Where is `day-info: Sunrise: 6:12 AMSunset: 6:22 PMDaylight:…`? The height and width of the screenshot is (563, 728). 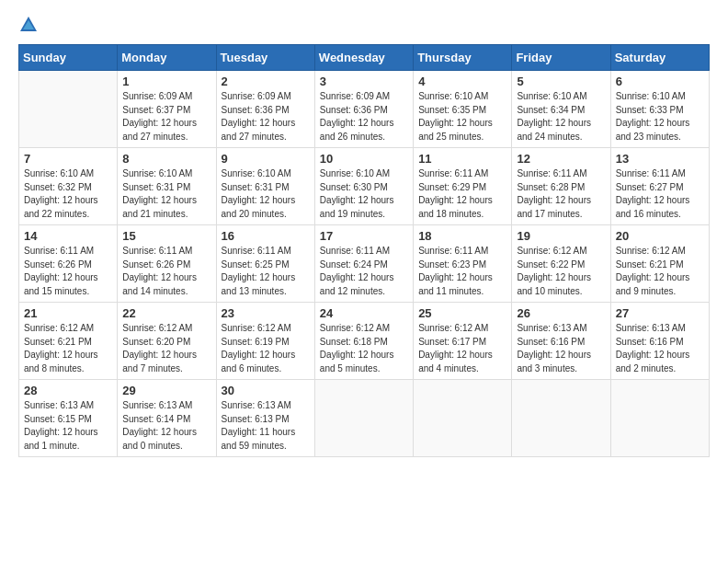
day-info: Sunrise: 6:12 AMSunset: 6:22 PMDaylight:… is located at coordinates (561, 271).